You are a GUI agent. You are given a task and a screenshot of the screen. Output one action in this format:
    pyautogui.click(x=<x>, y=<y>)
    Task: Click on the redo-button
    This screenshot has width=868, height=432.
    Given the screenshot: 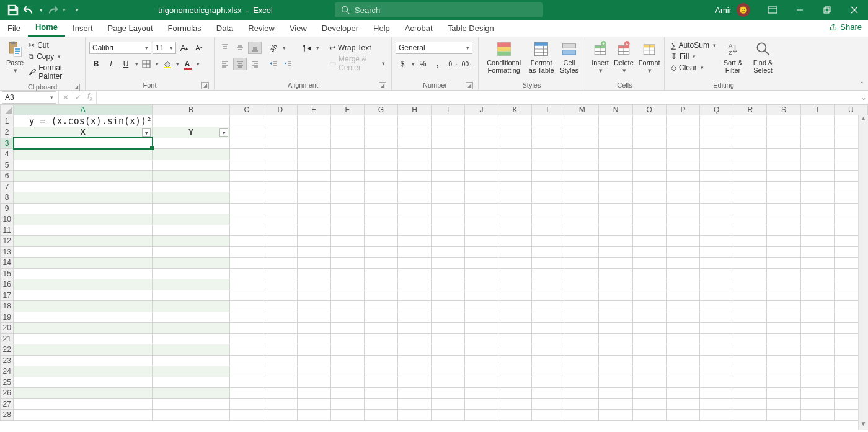 What is the action you would take?
    pyautogui.click(x=52, y=10)
    